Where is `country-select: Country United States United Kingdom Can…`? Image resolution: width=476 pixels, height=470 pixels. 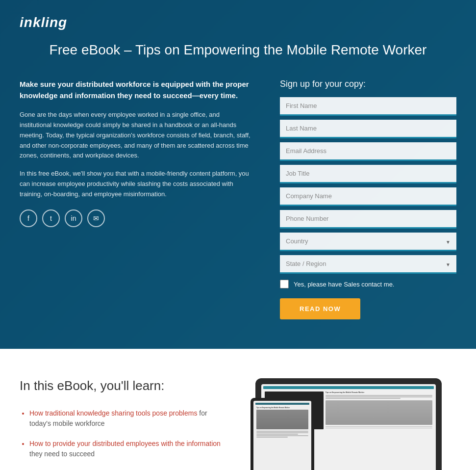 country-select: Country United States United Kingdom Can… is located at coordinates (368, 242).